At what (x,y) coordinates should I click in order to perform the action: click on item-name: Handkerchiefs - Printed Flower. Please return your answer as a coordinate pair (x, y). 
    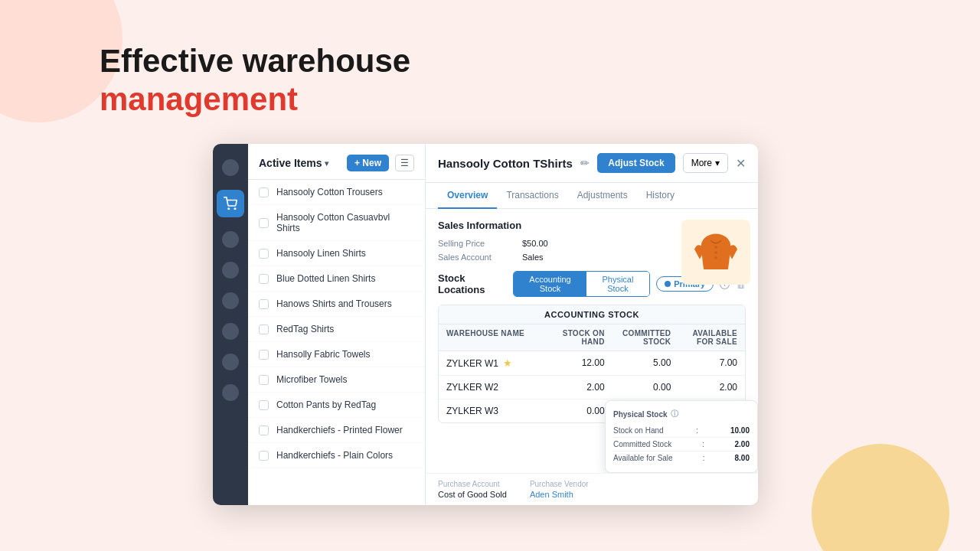
    Looking at the image, I should click on (340, 430).